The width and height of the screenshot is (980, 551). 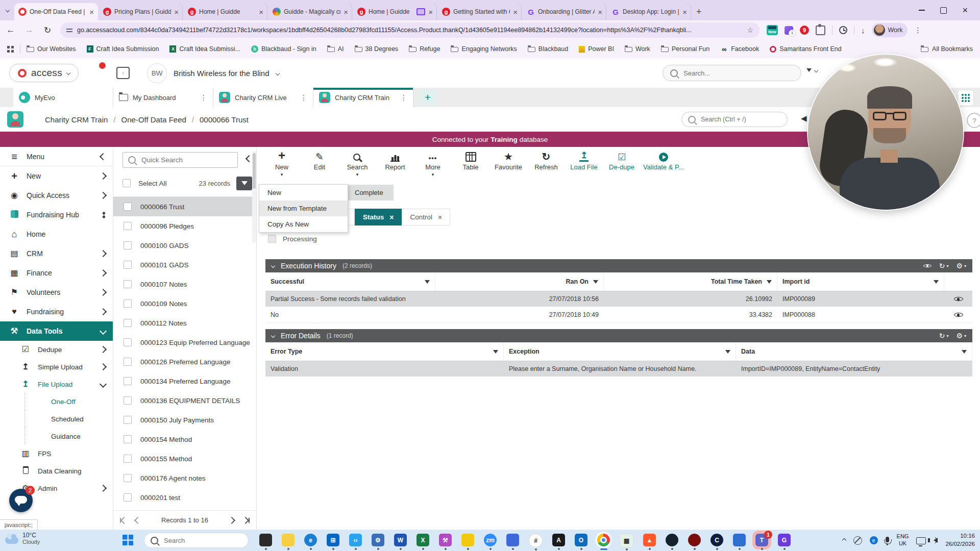 What do you see at coordinates (56, 254) in the screenshot?
I see `sidebar-item: CRM` at bounding box center [56, 254].